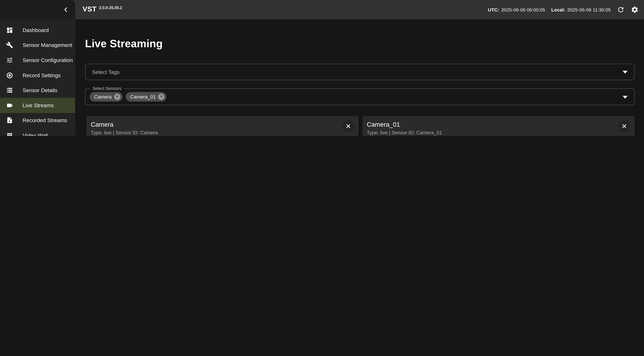 The width and height of the screenshot is (644, 356). I want to click on dashboard-icon, so click(10, 30).